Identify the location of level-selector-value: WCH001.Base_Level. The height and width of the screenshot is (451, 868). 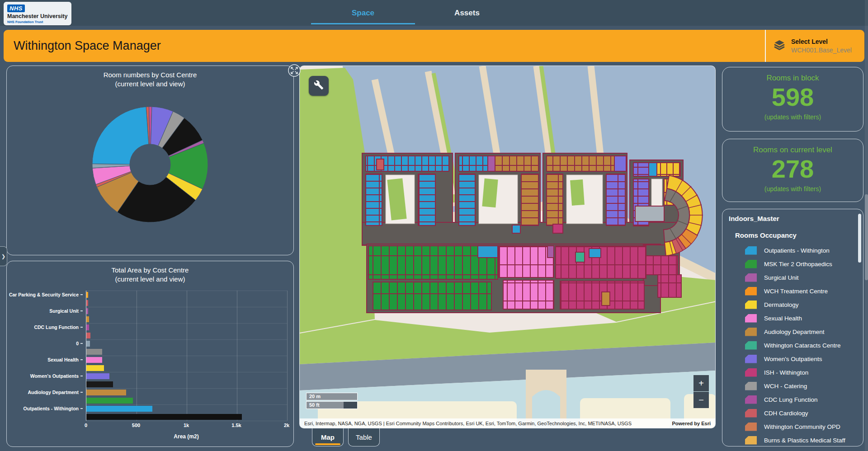
(821, 50).